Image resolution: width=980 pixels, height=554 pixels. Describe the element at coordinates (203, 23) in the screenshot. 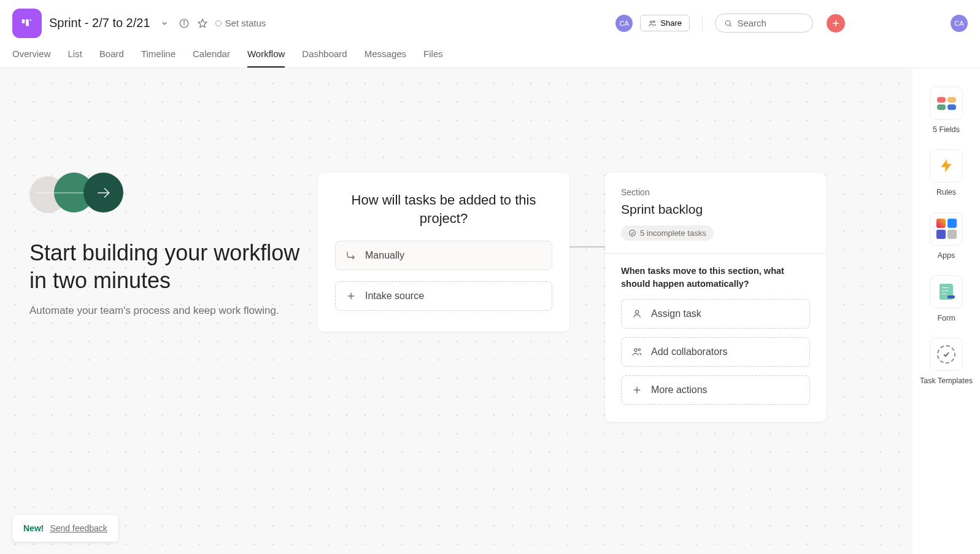

I see `star-icon` at that location.